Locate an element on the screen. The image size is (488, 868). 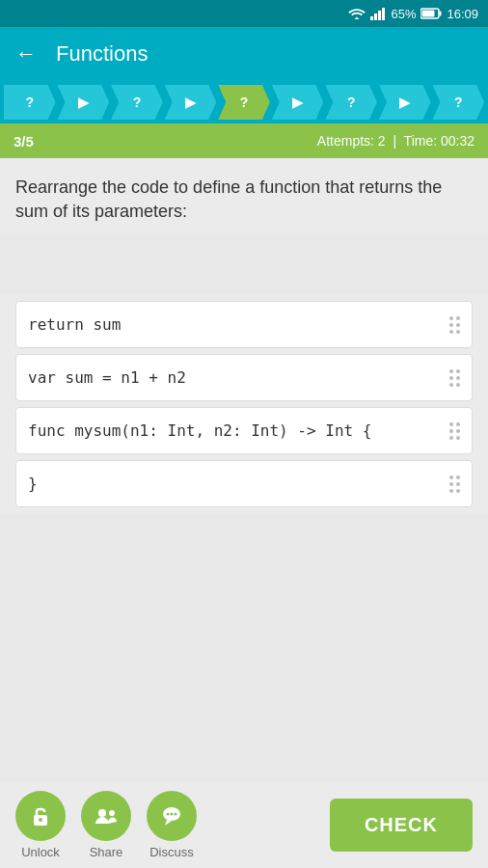
code-block-2: var sum = n1 + n2 is located at coordinates (244, 378).